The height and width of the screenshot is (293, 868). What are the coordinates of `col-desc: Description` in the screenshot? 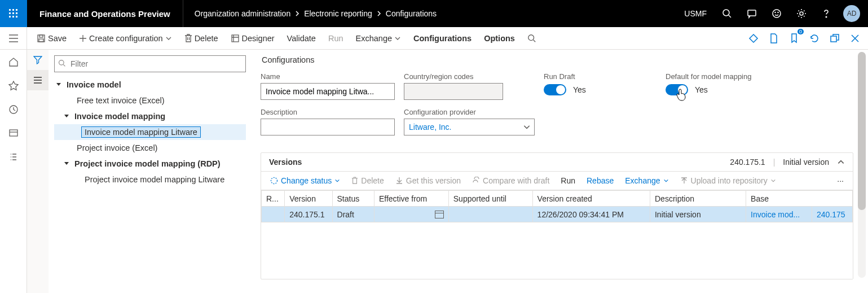 It's located at (698, 199).